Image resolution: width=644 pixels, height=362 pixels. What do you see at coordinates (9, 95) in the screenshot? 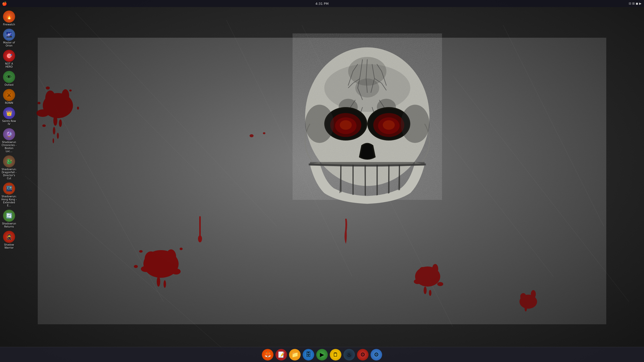
I see `app-icon-ronin: ⚔` at bounding box center [9, 95].